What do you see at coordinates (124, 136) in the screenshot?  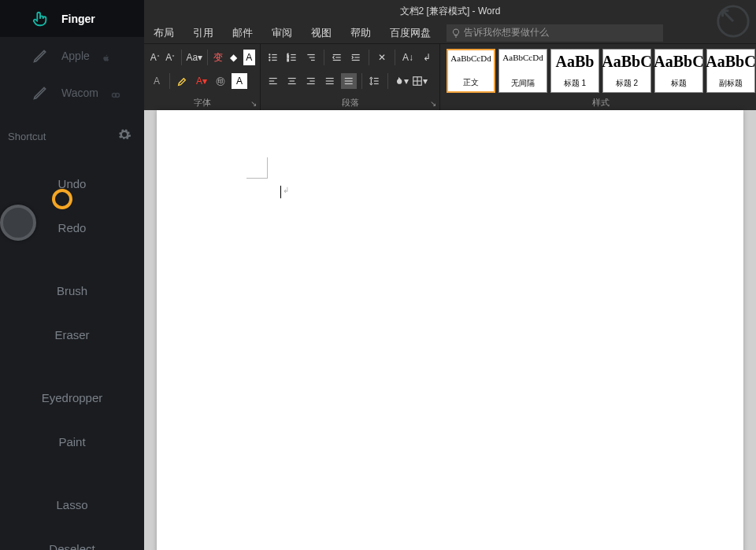 I see `settings-button` at bounding box center [124, 136].